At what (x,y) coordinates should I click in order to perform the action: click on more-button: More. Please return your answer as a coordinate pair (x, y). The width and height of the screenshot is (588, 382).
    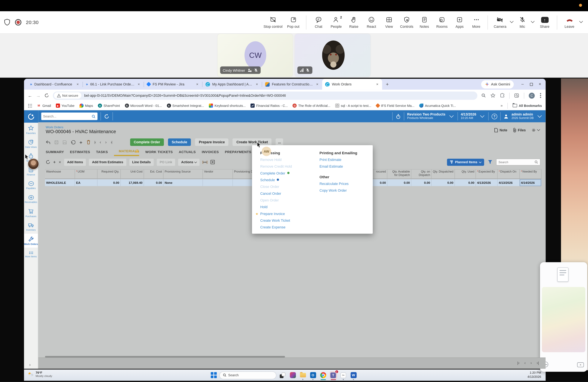
    Looking at the image, I should click on (476, 22).